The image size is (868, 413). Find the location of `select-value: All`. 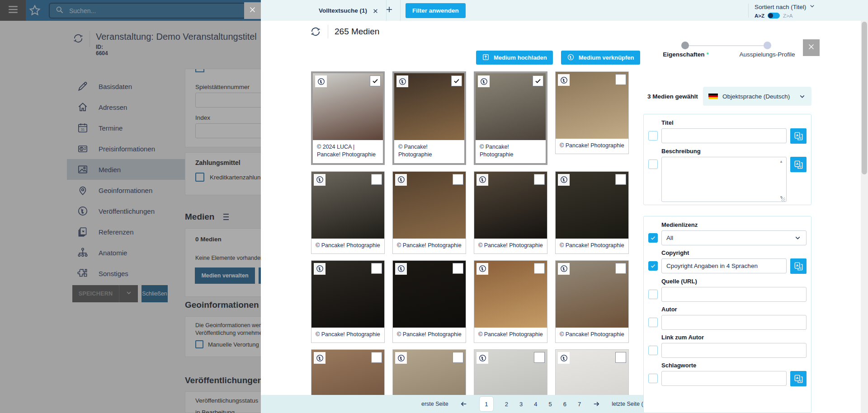

select-value: All is located at coordinates (670, 238).